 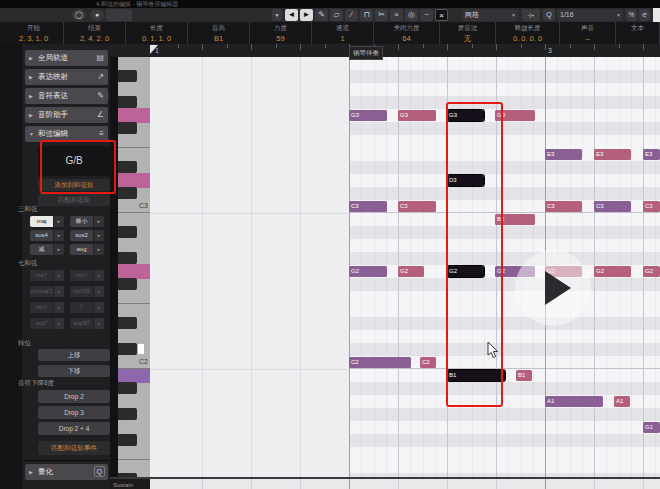 I want to click on triad-button-: 最小►, so click(x=87, y=222).